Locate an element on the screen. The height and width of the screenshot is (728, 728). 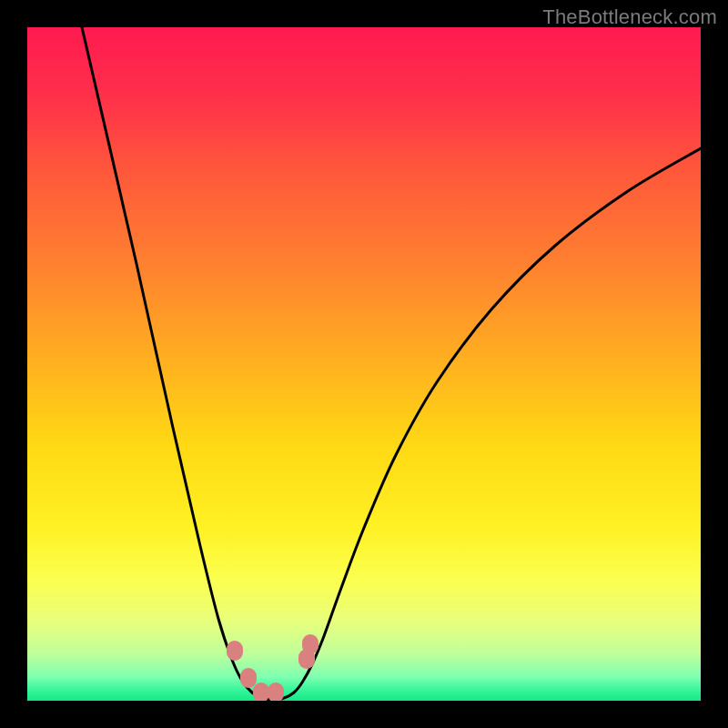
watermark-text: TheBottleneck.com is located at coordinates (630, 17).